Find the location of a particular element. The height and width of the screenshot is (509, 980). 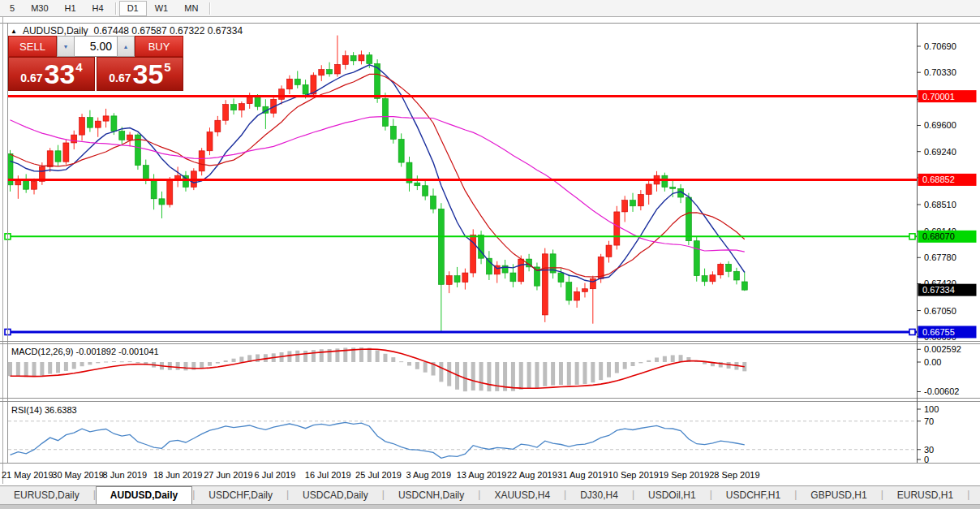

volume-input is located at coordinates (96, 46).